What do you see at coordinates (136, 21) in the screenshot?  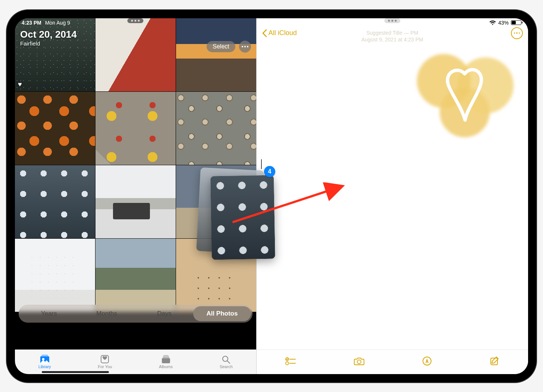 I see `multitask-pill-photos` at bounding box center [136, 21].